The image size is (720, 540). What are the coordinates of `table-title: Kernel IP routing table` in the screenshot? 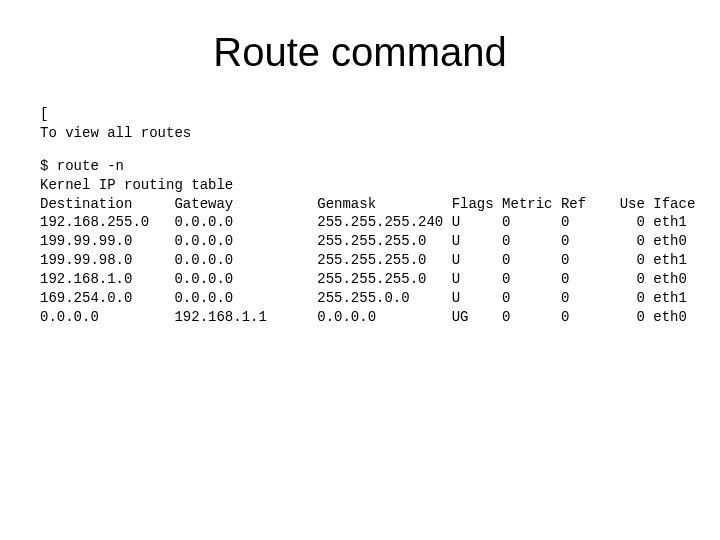 It's located at (136, 185).